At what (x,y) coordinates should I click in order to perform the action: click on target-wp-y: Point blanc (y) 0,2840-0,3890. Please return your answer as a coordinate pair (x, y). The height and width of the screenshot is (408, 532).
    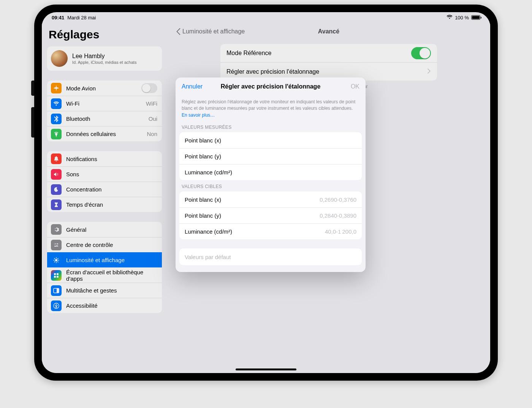
    Looking at the image, I should click on (271, 215).